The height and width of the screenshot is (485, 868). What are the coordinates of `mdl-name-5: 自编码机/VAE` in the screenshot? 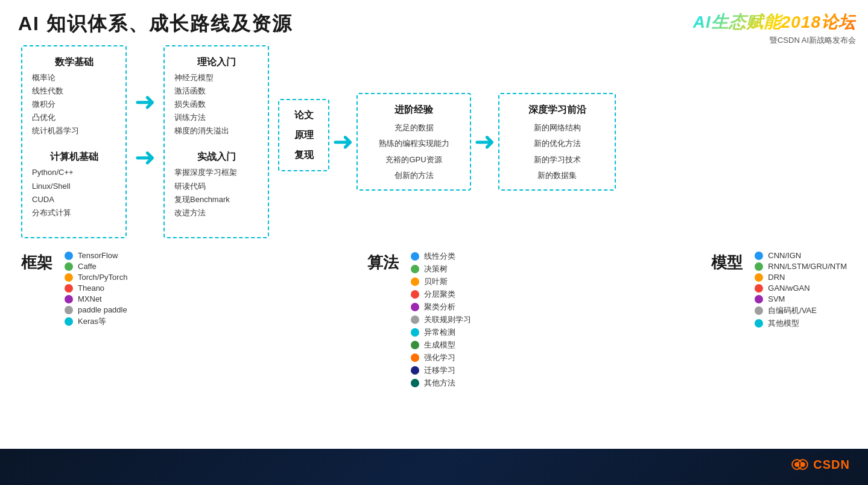 It's located at (793, 311).